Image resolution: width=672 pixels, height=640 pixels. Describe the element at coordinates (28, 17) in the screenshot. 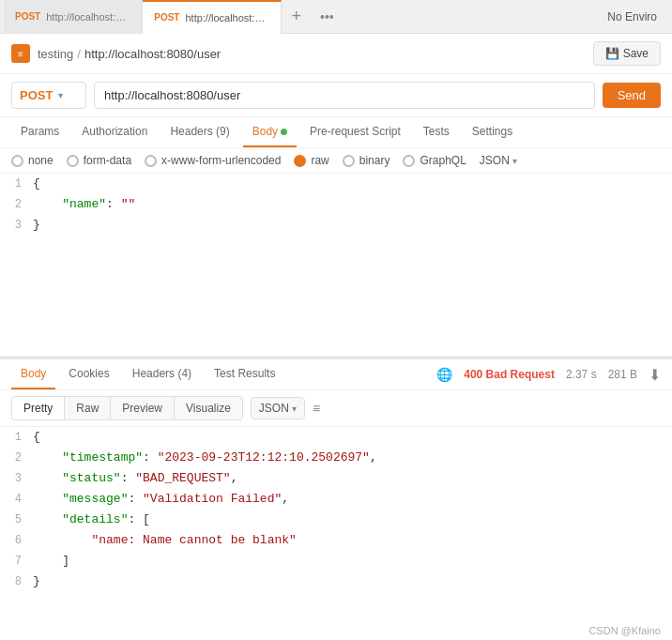

I see `tab-1-method: POST` at that location.